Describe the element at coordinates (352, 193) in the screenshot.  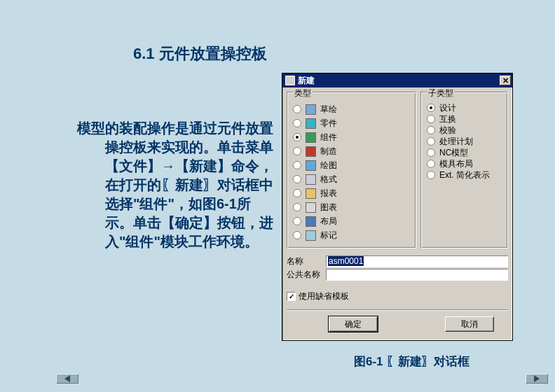
I see `type-radio-报表: 报表` at that location.